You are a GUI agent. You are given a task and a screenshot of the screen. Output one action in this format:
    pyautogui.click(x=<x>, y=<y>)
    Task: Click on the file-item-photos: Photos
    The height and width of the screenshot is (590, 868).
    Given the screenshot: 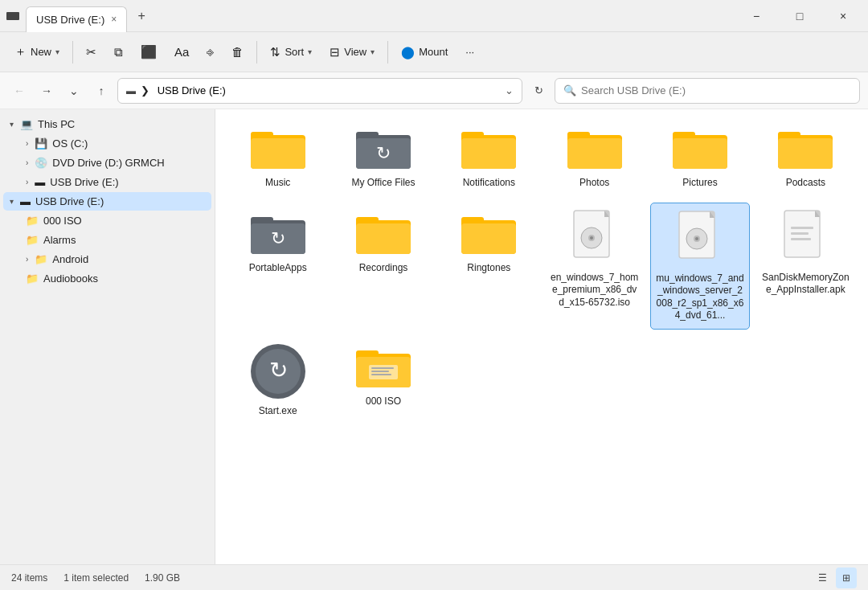 What is the action you would take?
    pyautogui.click(x=595, y=157)
    